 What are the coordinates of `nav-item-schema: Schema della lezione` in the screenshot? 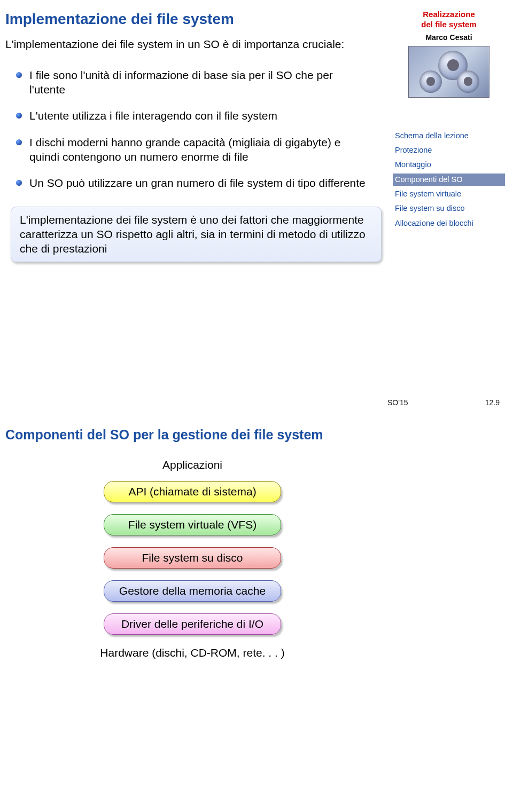 It's located at (449, 136).